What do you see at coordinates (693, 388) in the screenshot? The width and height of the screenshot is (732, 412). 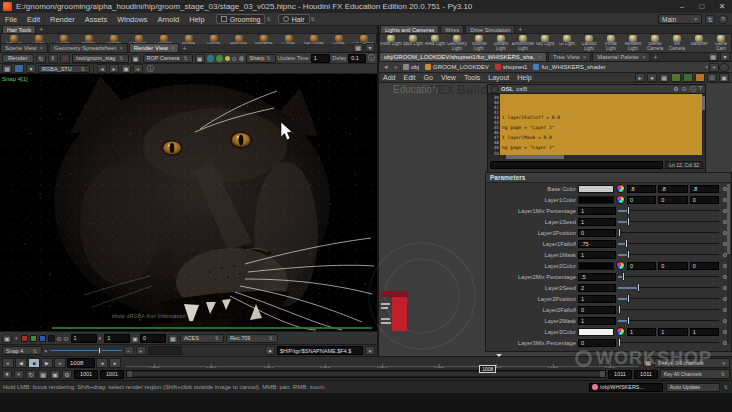 I see `auto-update-selector: Auto Update` at bounding box center [693, 388].